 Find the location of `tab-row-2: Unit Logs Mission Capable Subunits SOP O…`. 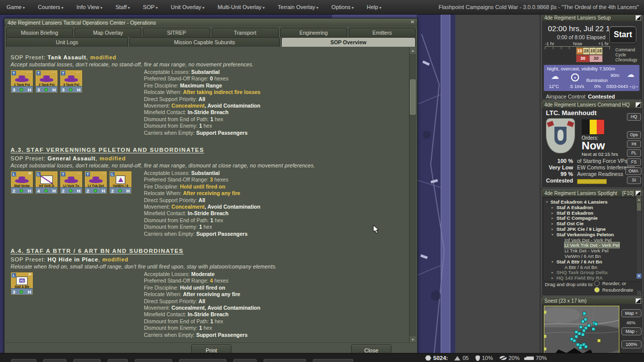

tab-row-2: Unit Logs Mission Capable Subunits SOP O… is located at coordinates (211, 42).